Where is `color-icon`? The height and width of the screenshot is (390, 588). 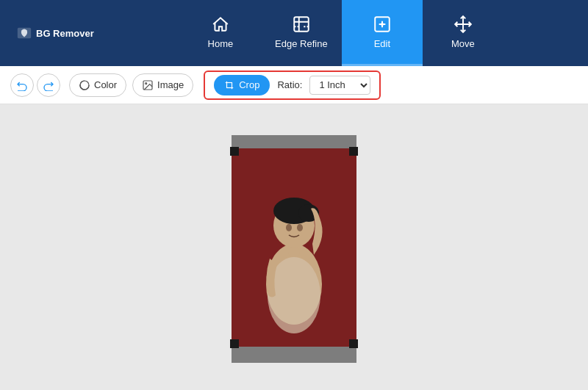 color-icon is located at coordinates (85, 85).